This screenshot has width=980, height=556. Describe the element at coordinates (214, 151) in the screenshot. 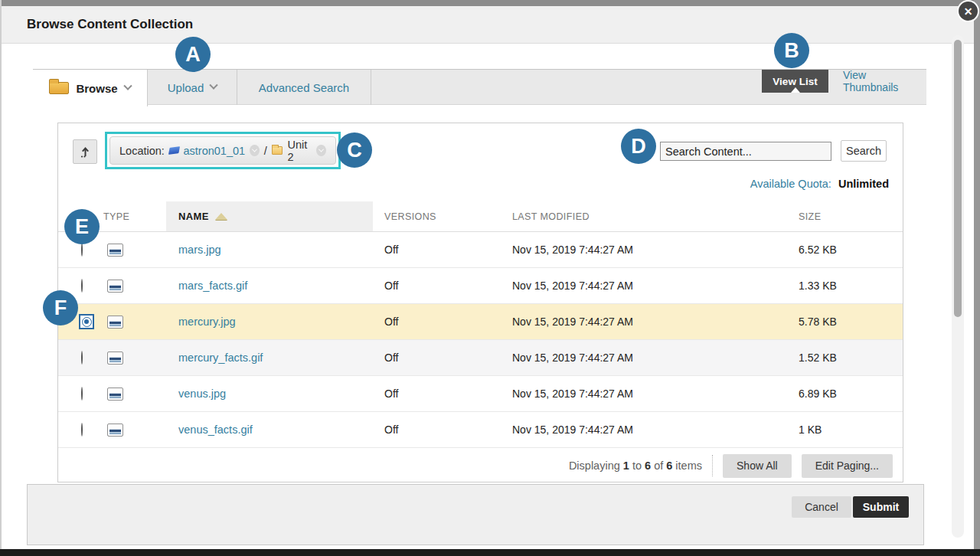

I see `breadcrumb-course-link: astron01_01` at that location.